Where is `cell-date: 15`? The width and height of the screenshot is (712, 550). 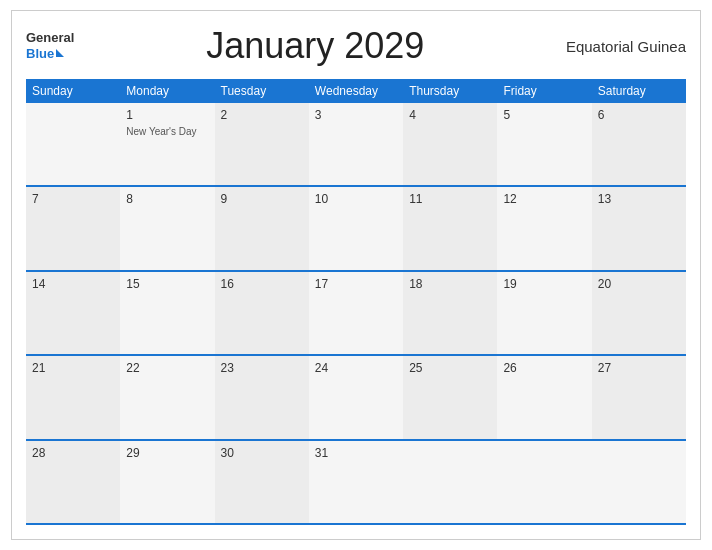
cell-date: 15 is located at coordinates (167, 284).